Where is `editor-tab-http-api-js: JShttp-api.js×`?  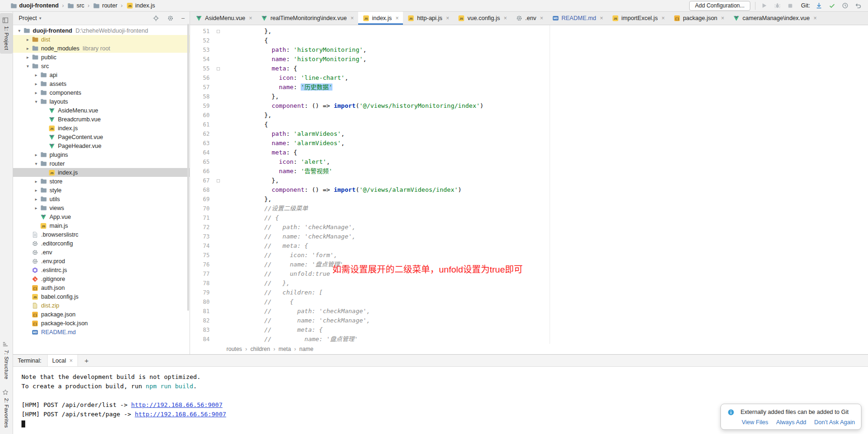 editor-tab-http-api-js: JShttp-api.js× is located at coordinates (428, 18).